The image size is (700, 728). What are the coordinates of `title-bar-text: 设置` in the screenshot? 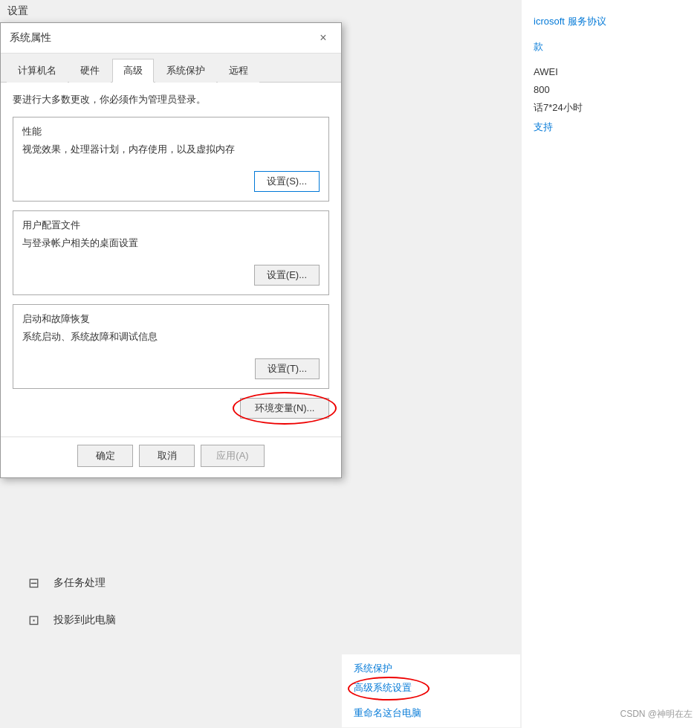 It's located at (18, 11).